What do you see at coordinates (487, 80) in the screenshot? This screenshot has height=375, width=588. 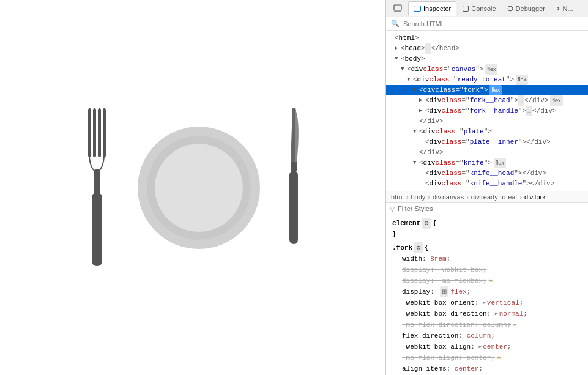 I see `tree-line: <div class="ready-to-eat">flex` at bounding box center [487, 80].